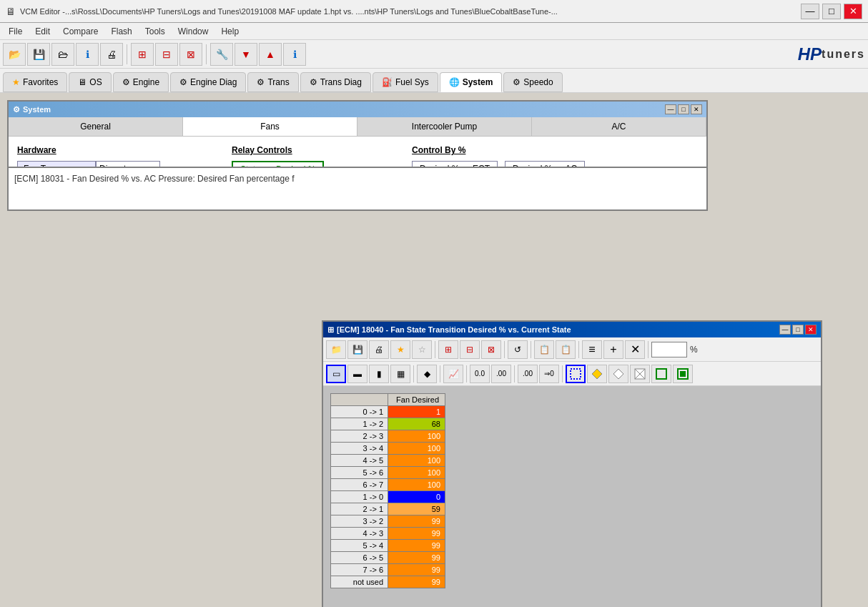 The image size is (868, 607). What do you see at coordinates (684, 109) in the screenshot?
I see `system-maximize-btn: □` at bounding box center [684, 109].